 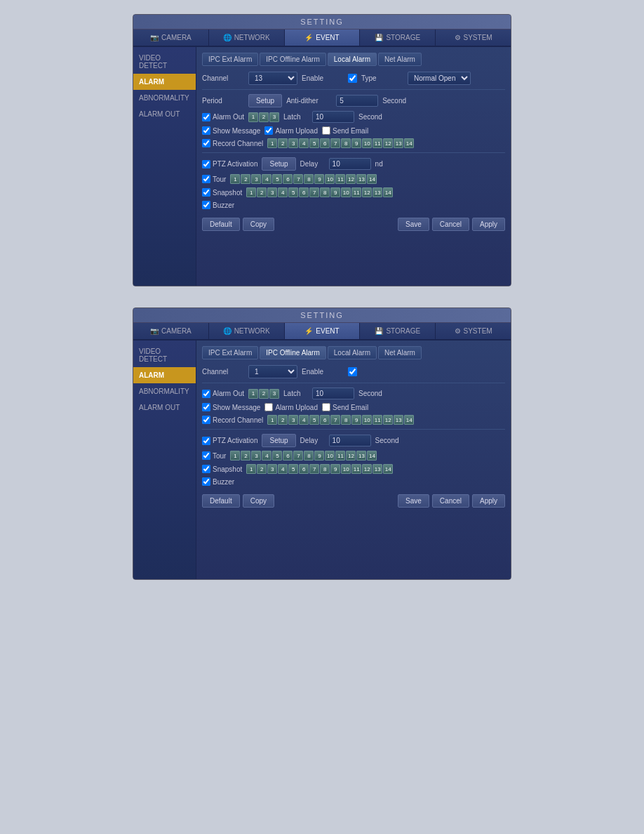 What do you see at coordinates (247, 38) in the screenshot?
I see `tab-network-1: 🌐 NETWORK` at bounding box center [247, 38].